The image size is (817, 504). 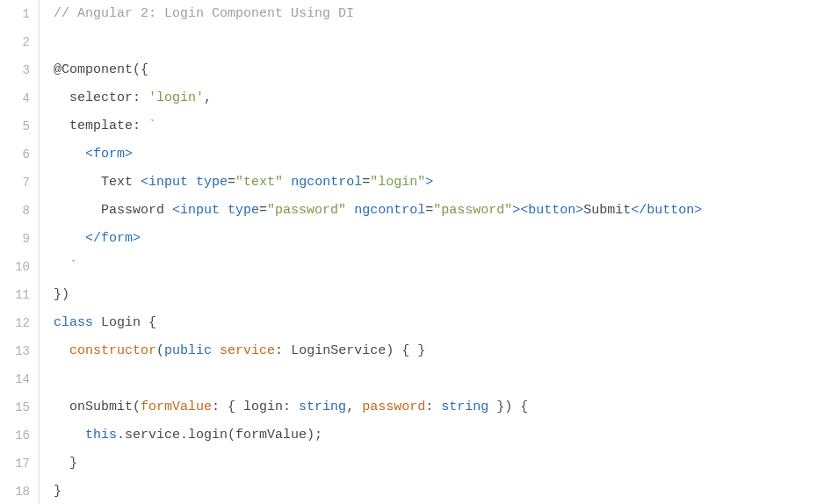 I want to click on param-token: service, so click(x=248, y=351).